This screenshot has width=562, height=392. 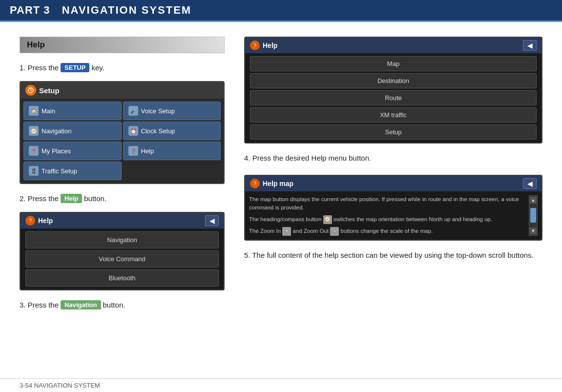 I want to click on setup-btn-my-places: 📍 My Places, so click(x=72, y=151).